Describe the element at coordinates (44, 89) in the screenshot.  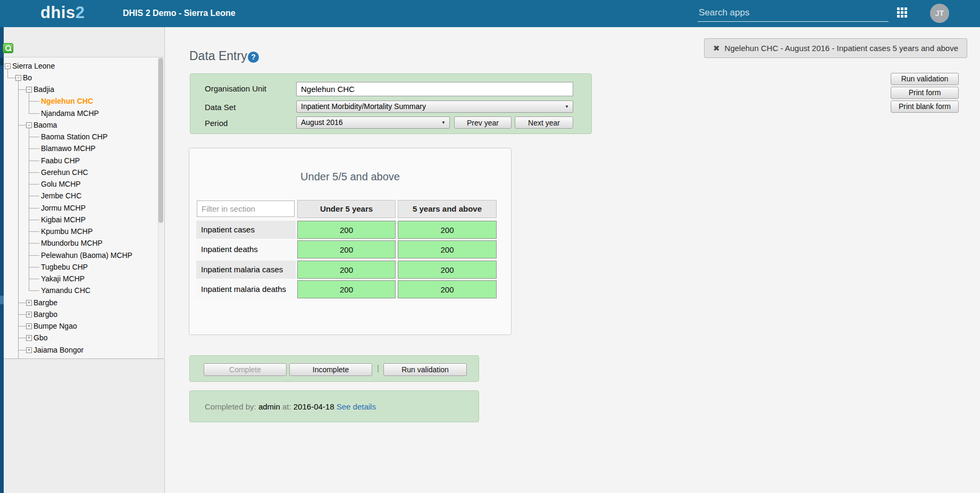
I see `tree-item-label: Badjia` at that location.